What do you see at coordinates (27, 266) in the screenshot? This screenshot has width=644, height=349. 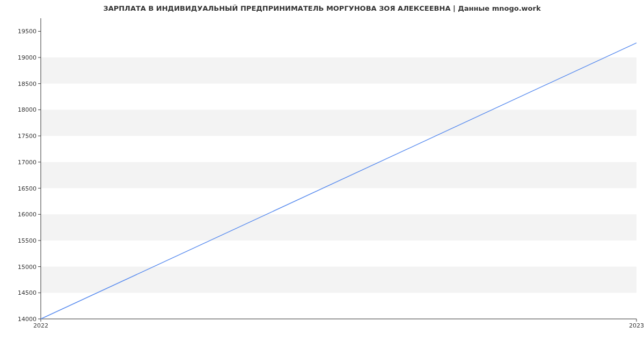 I see `axis-tick-label: 15000` at bounding box center [27, 266].